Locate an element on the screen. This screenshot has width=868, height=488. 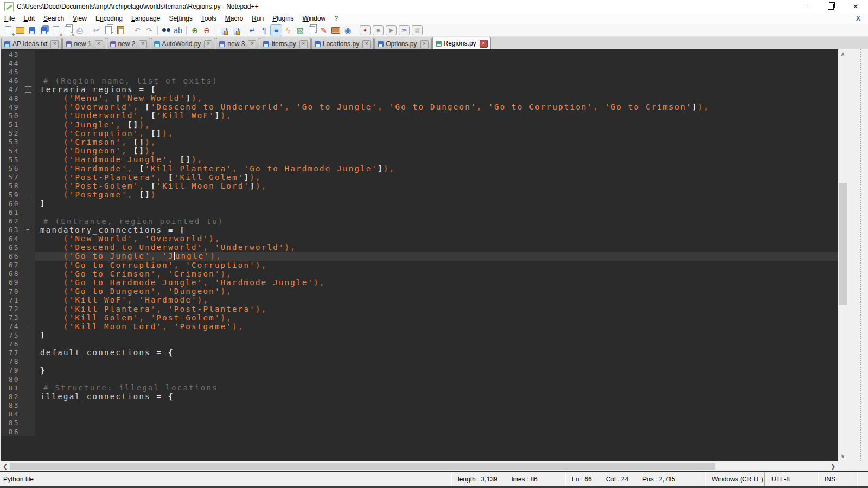
new-file-icon: + is located at coordinates (8, 30).